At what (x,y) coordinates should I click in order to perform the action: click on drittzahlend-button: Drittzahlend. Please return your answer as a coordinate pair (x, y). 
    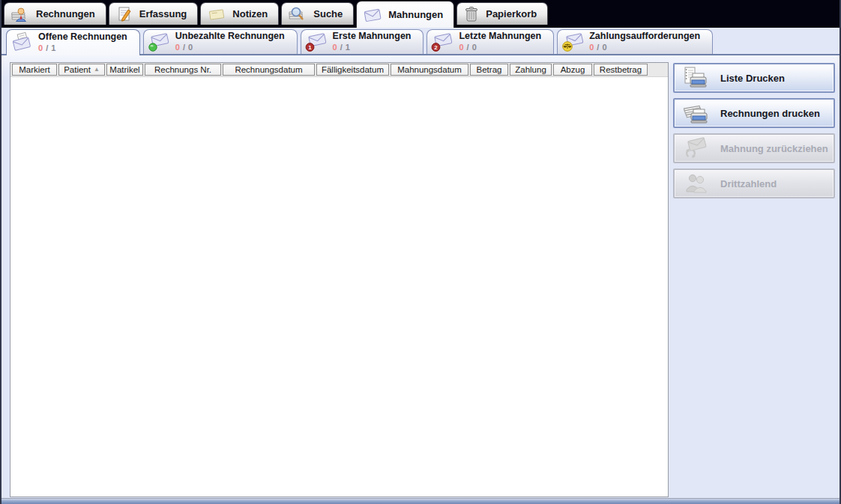
    Looking at the image, I should click on (754, 183).